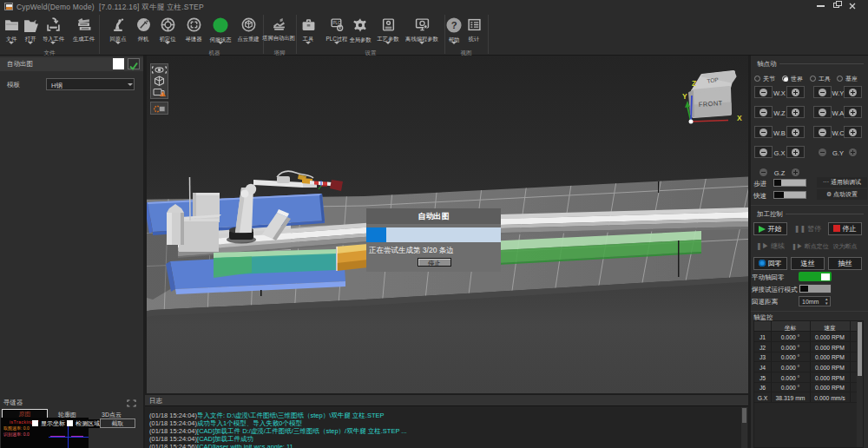  Describe the element at coordinates (694, 83) in the screenshot. I see `svg-text: Z` at that location.